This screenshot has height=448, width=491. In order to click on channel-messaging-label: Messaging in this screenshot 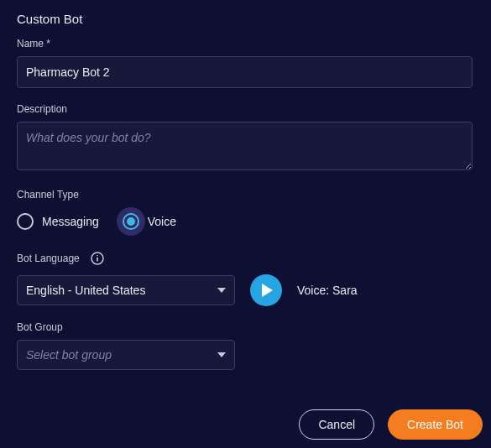, I will do `click(71, 221)`.